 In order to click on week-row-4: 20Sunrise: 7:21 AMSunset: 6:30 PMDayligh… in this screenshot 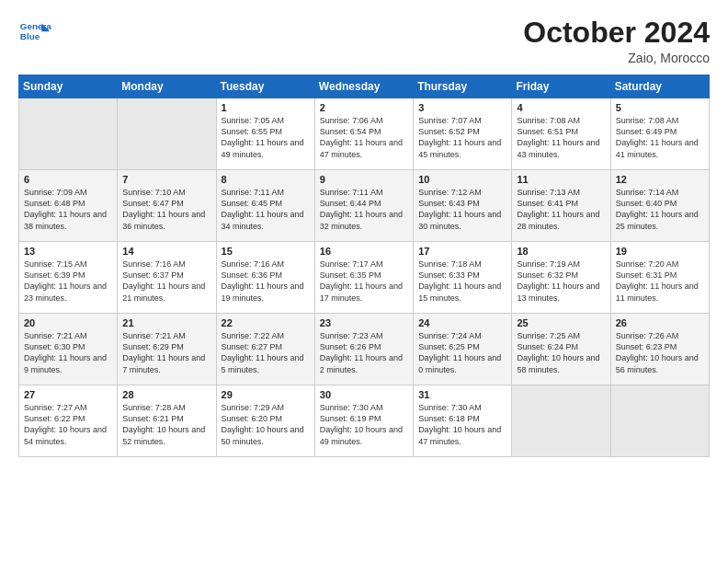, I will do `click(364, 350)`.